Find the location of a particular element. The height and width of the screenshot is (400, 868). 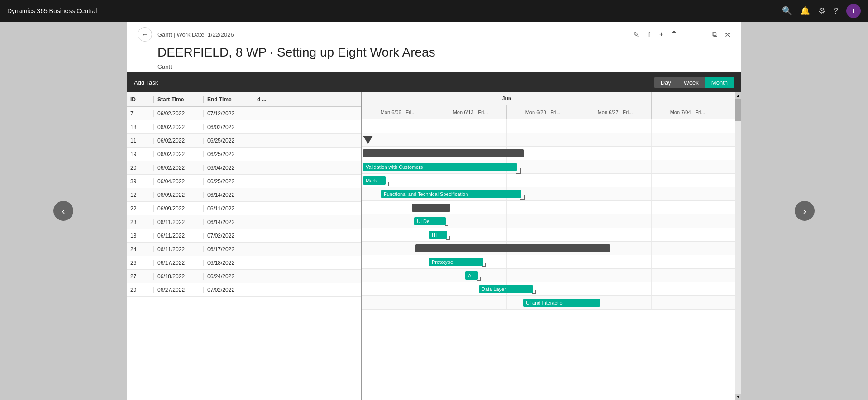

month-jun: Jun is located at coordinates (507, 99).